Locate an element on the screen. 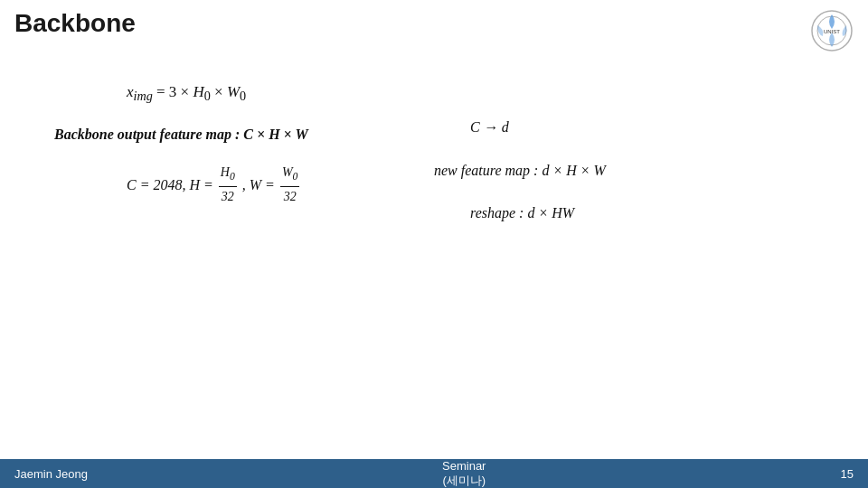  new-feature-label: new feature map : d × H × W is located at coordinates (624, 171).